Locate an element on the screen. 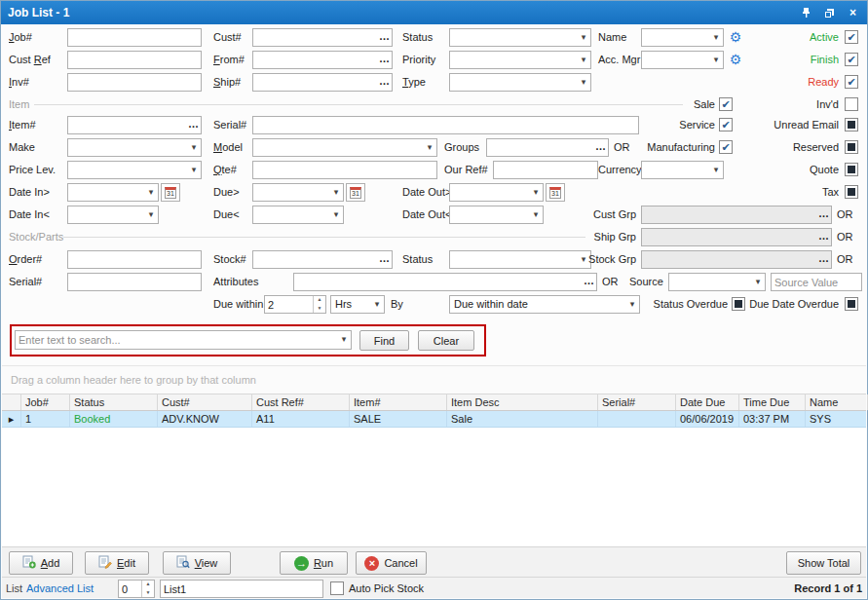 This screenshot has height=600, width=868. manufacturing-checkbox: ✔ is located at coordinates (726, 147).